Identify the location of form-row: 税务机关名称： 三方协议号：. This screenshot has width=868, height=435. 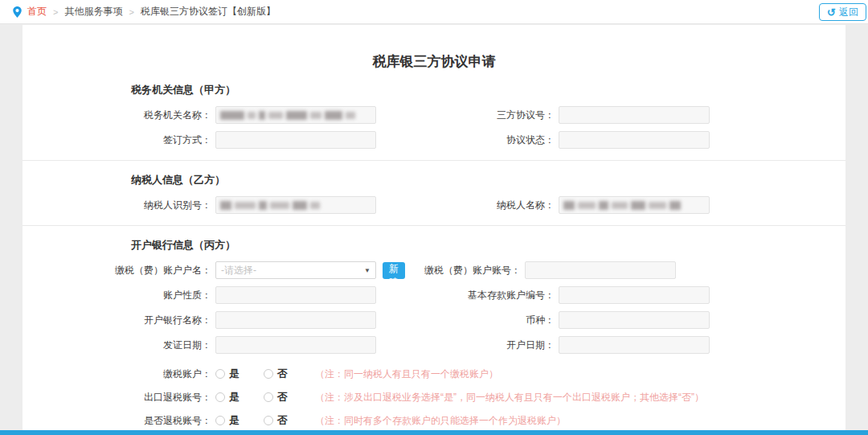
(473, 115).